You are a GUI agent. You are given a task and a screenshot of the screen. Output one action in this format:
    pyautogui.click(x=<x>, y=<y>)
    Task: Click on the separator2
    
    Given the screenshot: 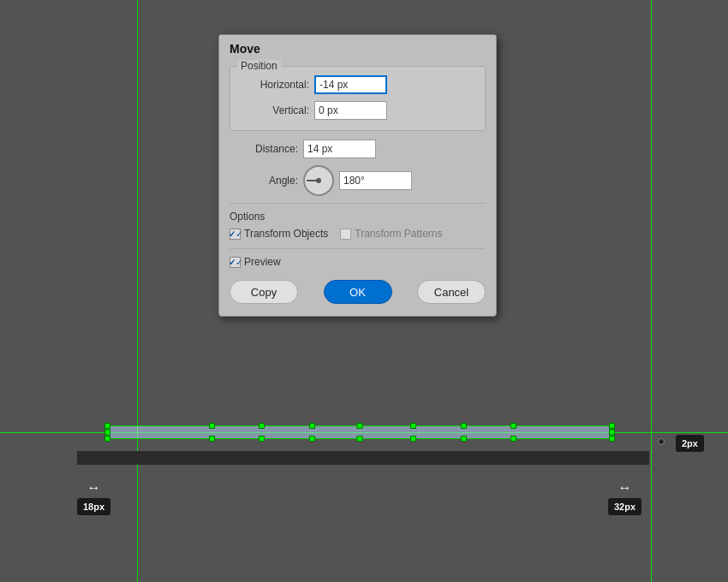 What is the action you would take?
    pyautogui.click(x=358, y=248)
    